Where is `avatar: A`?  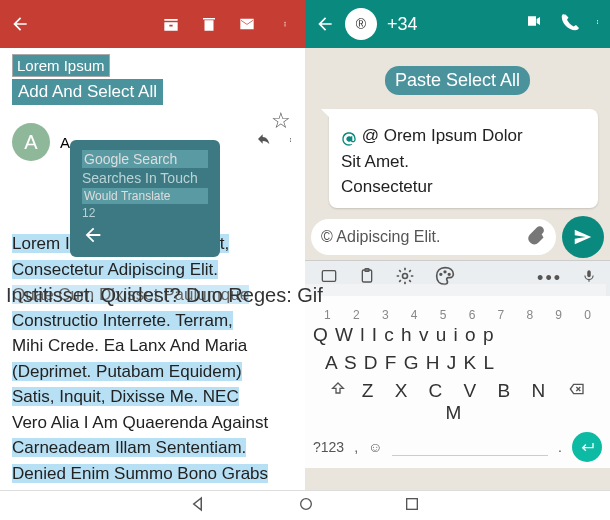 avatar: A is located at coordinates (31, 142).